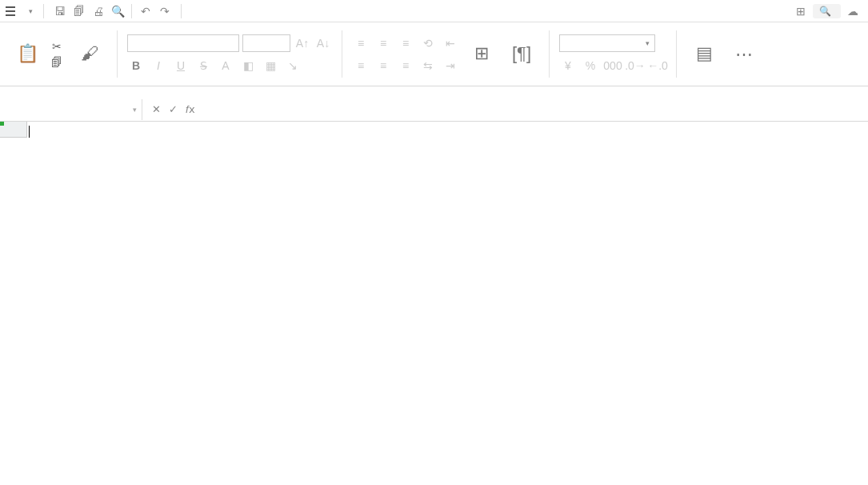 The height and width of the screenshot is (485, 868). Describe the element at coordinates (157, 109) in the screenshot. I see `cancel-formula-icon: ✕` at that location.